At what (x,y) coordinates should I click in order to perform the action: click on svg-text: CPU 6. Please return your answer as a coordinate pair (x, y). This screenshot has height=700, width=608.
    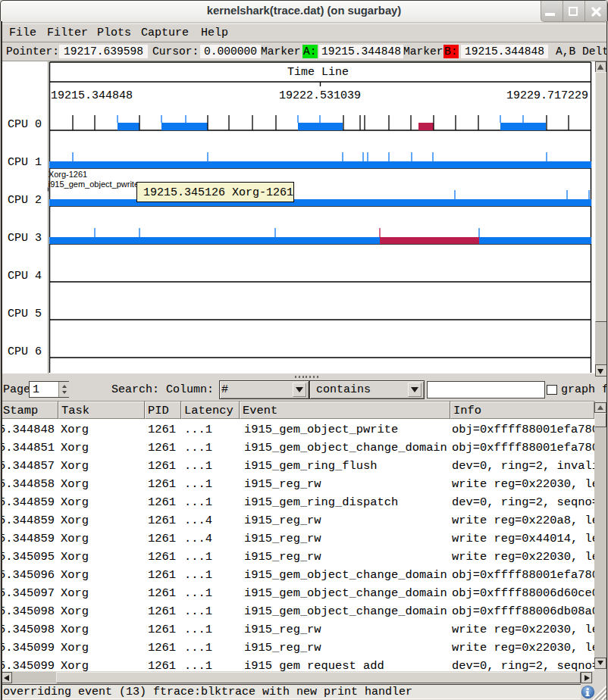
    Looking at the image, I should click on (24, 352).